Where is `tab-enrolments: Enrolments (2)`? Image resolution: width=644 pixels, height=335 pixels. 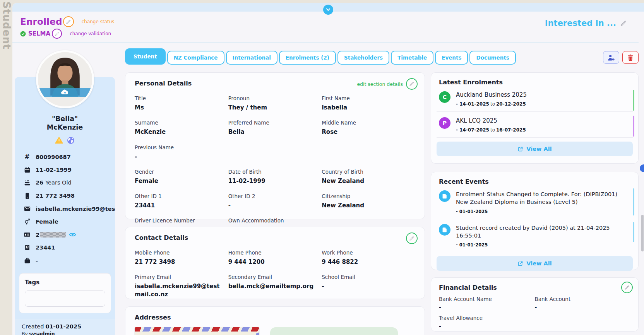
tab-enrolments: Enrolments (2) is located at coordinates (307, 58).